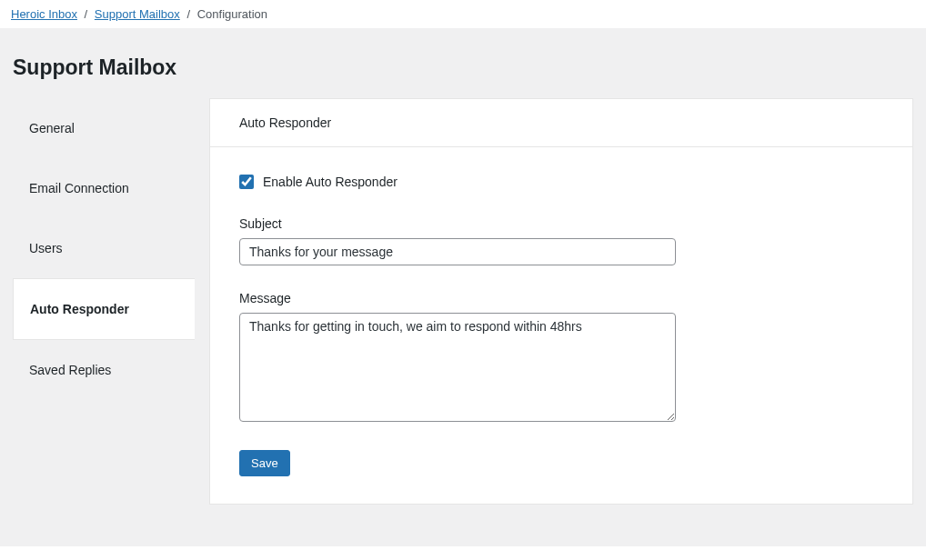 The height and width of the screenshot is (560, 926). What do you see at coordinates (561, 241) in the screenshot?
I see `subject-group: Subject` at bounding box center [561, 241].